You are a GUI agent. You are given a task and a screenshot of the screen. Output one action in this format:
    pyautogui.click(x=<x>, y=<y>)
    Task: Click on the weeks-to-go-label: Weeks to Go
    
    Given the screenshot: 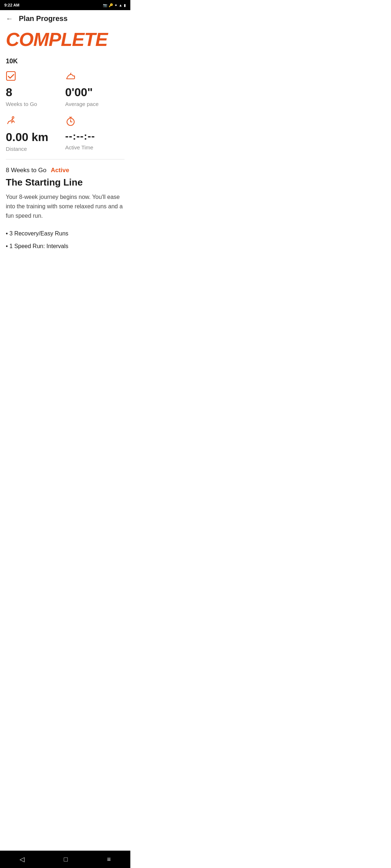 What is the action you would take?
    pyautogui.click(x=35, y=104)
    